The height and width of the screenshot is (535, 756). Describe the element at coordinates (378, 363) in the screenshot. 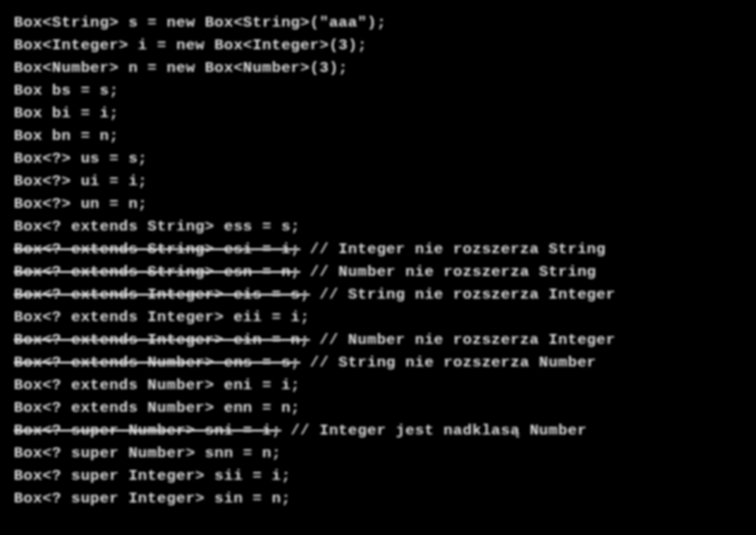

I see `code-line: Box<? extends Number> ens = s; // String…` at that location.